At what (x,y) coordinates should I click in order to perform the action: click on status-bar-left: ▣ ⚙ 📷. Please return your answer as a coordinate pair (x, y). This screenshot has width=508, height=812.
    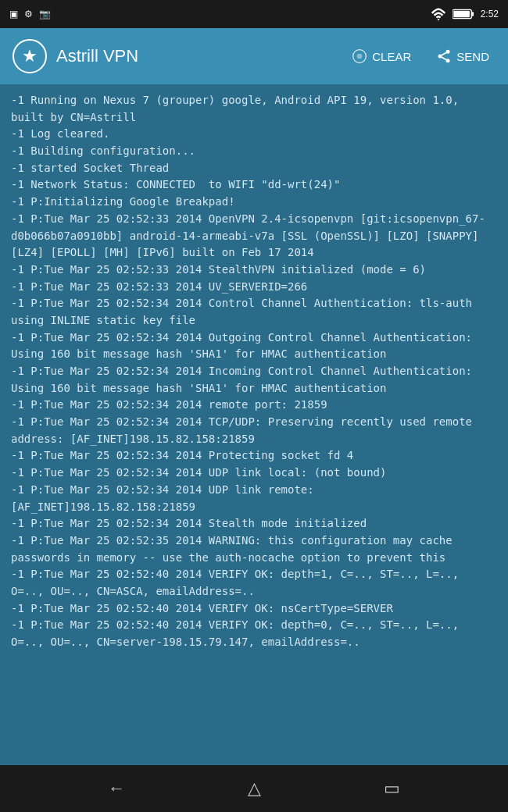
    Looking at the image, I should click on (30, 14).